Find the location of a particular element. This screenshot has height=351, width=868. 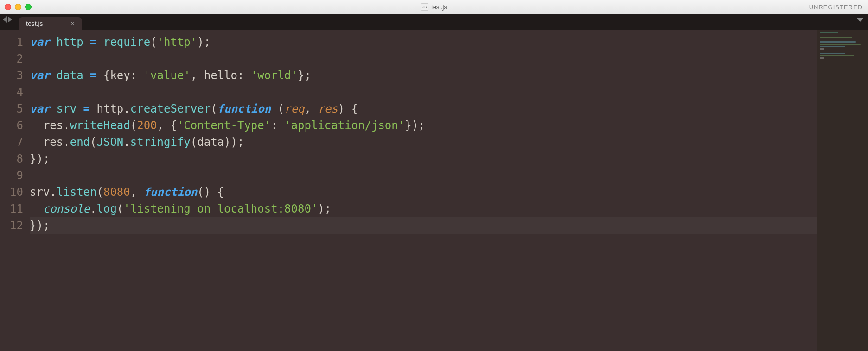

line-number: 12 is located at coordinates (15, 226).